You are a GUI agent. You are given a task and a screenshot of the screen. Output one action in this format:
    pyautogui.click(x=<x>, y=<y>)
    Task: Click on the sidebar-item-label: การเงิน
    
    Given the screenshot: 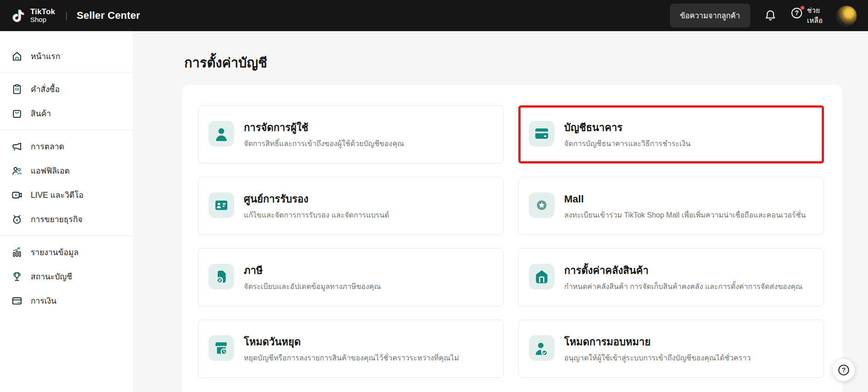 What is the action you would take?
    pyautogui.click(x=44, y=301)
    